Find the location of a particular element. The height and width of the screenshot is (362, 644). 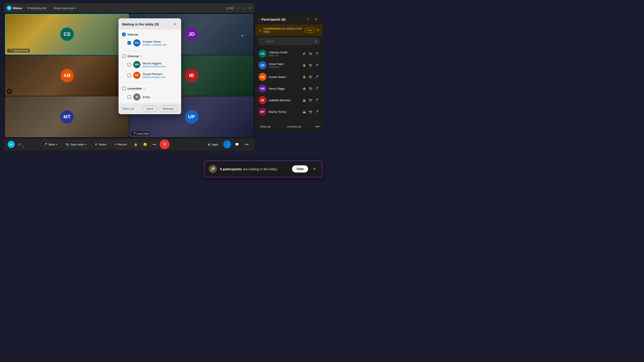

participant-muted-isabella: 🎤 is located at coordinates (316, 100).